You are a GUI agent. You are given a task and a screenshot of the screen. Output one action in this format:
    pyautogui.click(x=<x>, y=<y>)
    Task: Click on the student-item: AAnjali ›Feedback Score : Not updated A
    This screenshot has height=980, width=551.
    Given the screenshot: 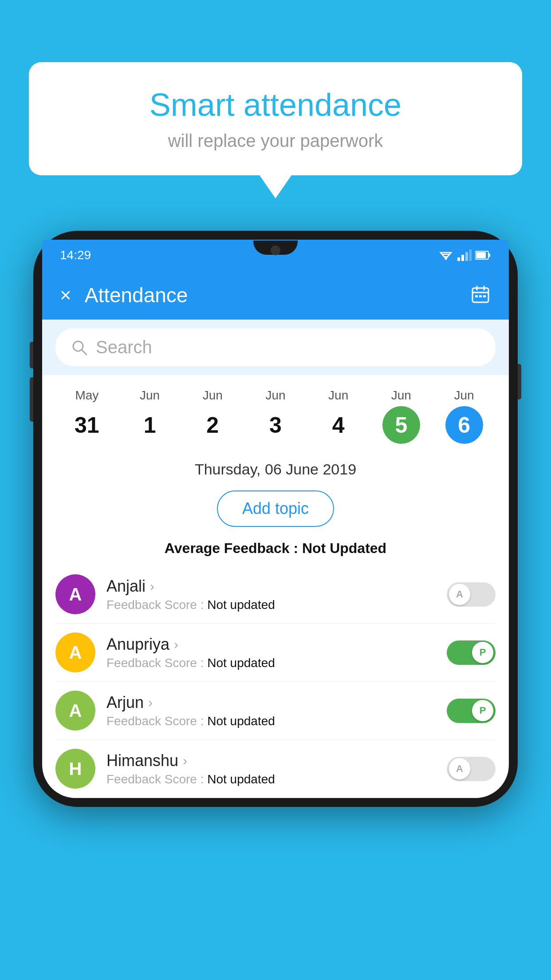 What is the action you would take?
    pyautogui.click(x=276, y=595)
    